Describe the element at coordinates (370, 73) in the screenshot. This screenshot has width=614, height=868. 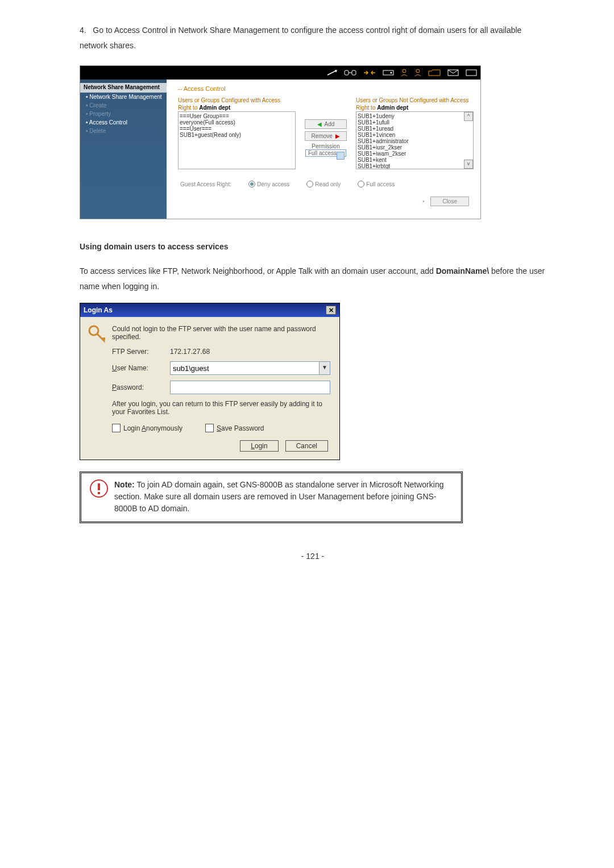
I see `arrows-icon` at that location.